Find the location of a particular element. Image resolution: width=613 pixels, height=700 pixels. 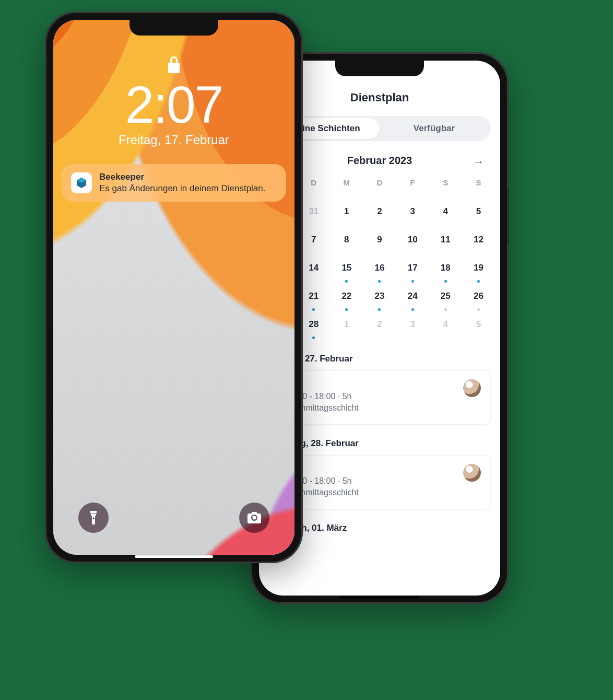

lock-dock is located at coordinates (174, 518).